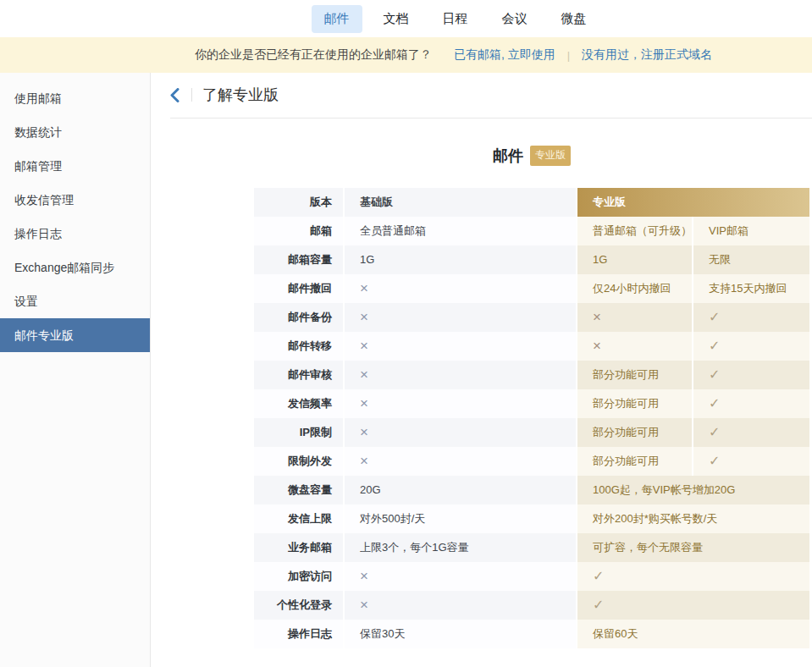 The width and height of the screenshot is (812, 667). I want to click on banner-link-register-domain: 没有用过，注册正式域名, so click(647, 55).